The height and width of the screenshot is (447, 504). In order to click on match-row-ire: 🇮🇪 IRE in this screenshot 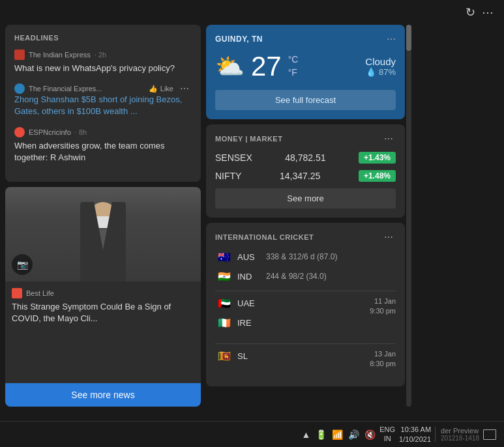, I will do `click(239, 323)`.